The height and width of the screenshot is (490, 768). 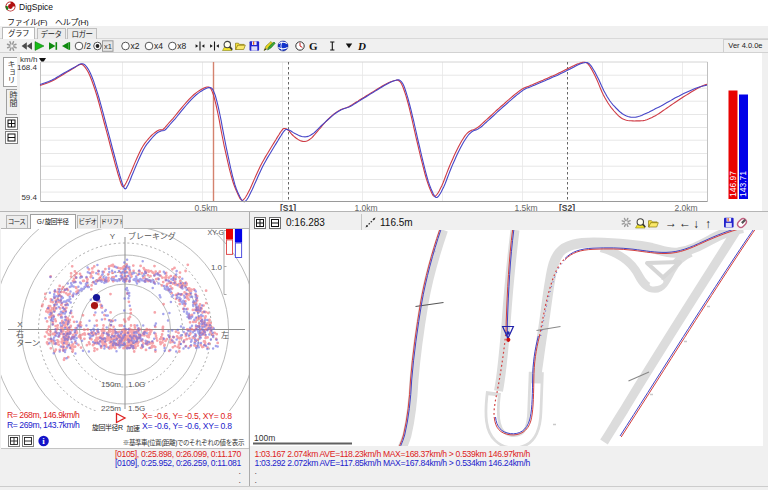 I want to click on svg-text: ターン, so click(x=28, y=344).